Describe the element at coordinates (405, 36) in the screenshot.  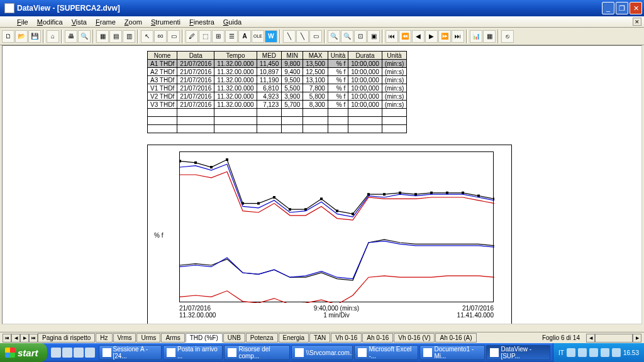
I see `prev2-icon: ⏪` at that location.